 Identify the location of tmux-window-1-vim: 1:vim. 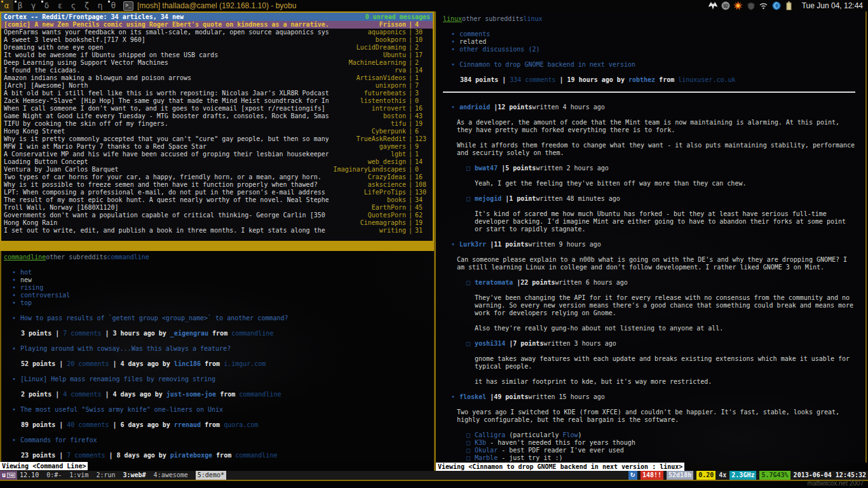
(79, 475).